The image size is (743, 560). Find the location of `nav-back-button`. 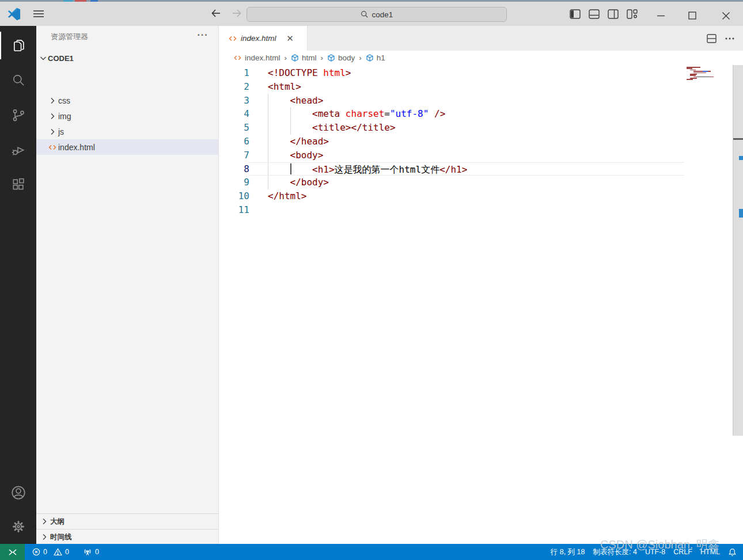

nav-back-button is located at coordinates (216, 13).